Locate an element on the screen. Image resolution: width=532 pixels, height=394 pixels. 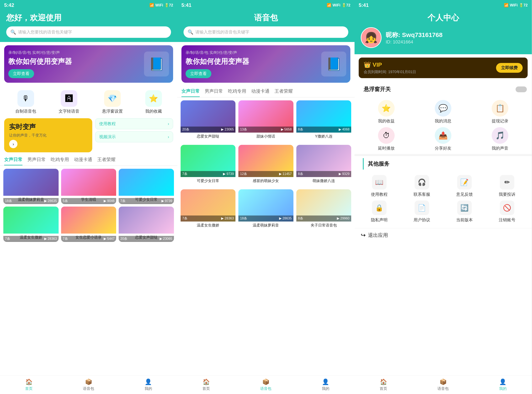
quick-item-float: 💎 悬浮窗设置 is located at coordinates (113, 102).